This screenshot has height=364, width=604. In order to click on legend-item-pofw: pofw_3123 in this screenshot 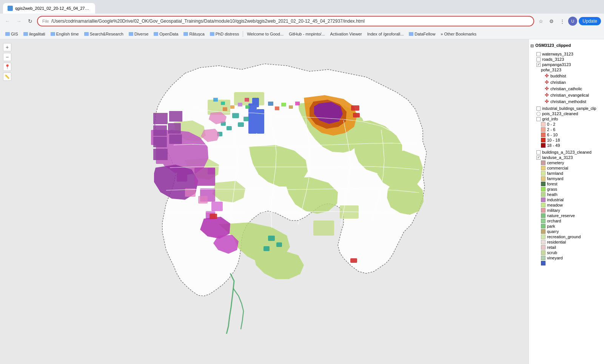, I will do `click(566, 70)`.